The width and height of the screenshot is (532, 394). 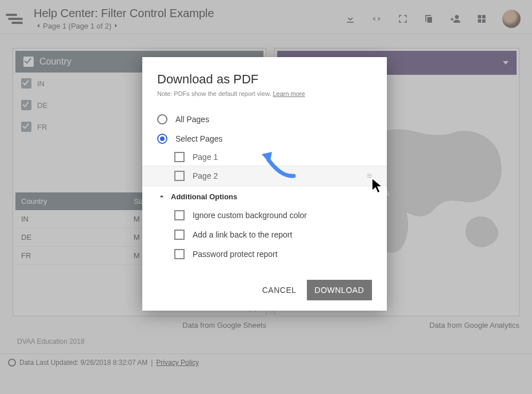 What do you see at coordinates (265, 254) in the screenshot?
I see `opt-password: Password protect report` at bounding box center [265, 254].